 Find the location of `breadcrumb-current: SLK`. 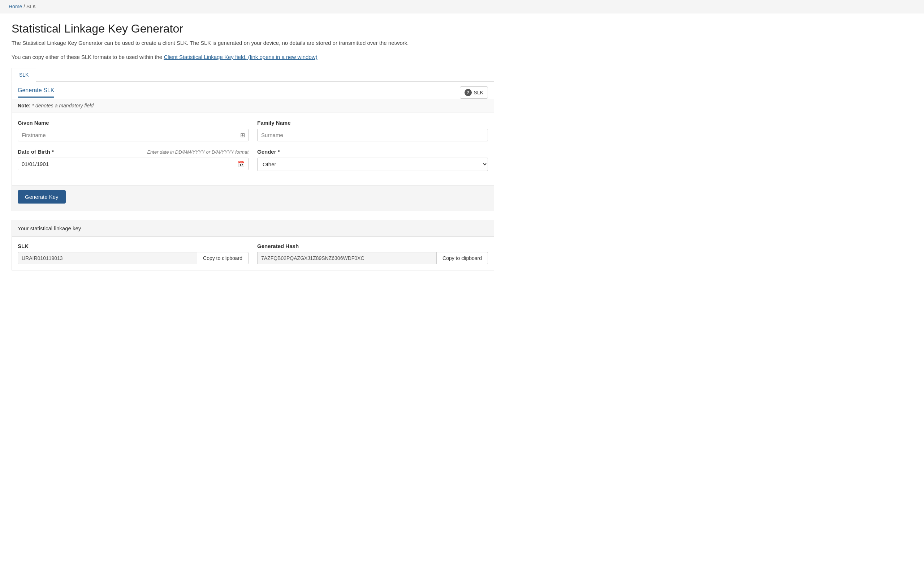

breadcrumb-current: SLK is located at coordinates (31, 7).